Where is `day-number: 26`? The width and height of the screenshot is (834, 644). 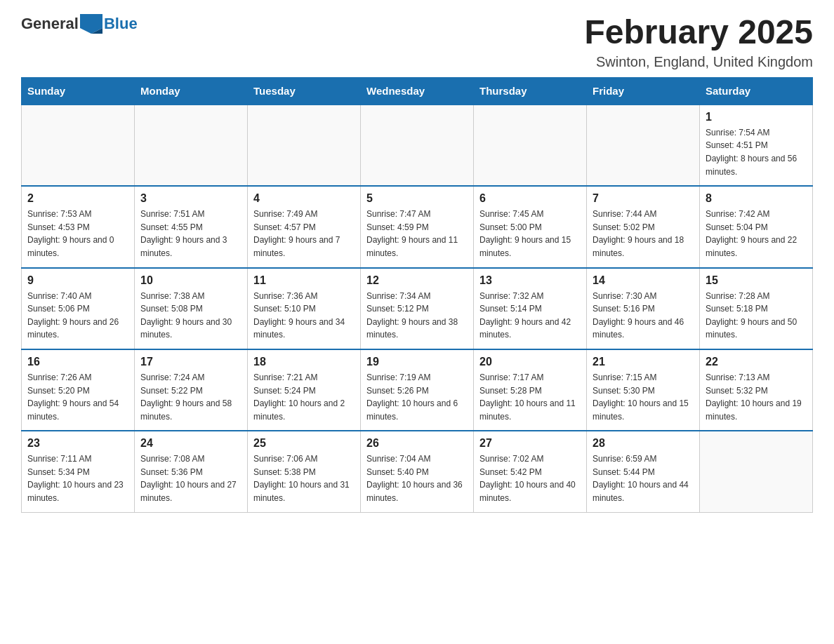 day-number: 26 is located at coordinates (417, 443).